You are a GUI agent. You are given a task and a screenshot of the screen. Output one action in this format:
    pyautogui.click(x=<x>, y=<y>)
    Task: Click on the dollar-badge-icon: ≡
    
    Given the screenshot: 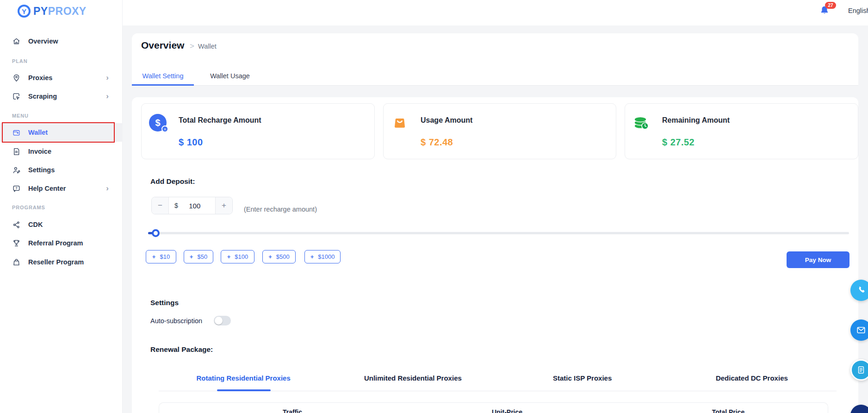 What is the action you would take?
    pyautogui.click(x=165, y=129)
    